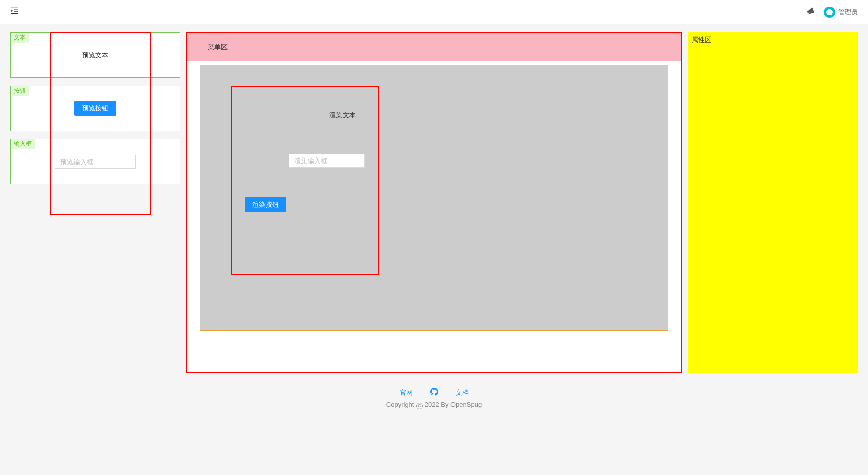  I want to click on component-tag: 按钮, so click(20, 91).